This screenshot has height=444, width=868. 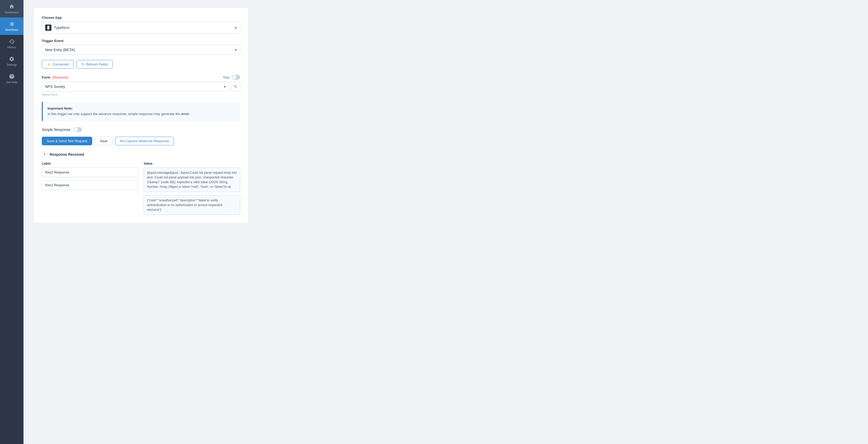 What do you see at coordinates (90, 164) in the screenshot?
I see `label-col-header: Label` at bounding box center [90, 164].